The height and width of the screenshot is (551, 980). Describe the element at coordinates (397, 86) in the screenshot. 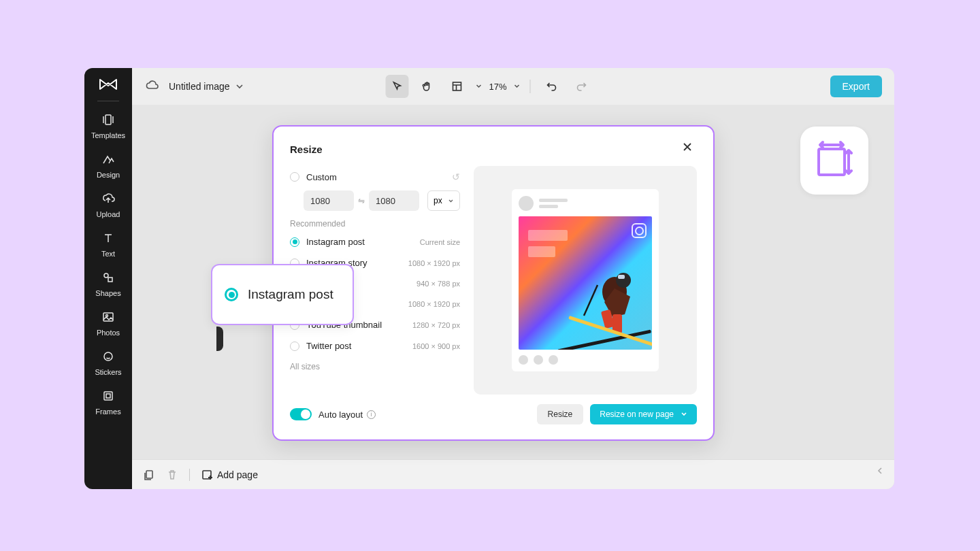

I see `select-tool-button` at that location.